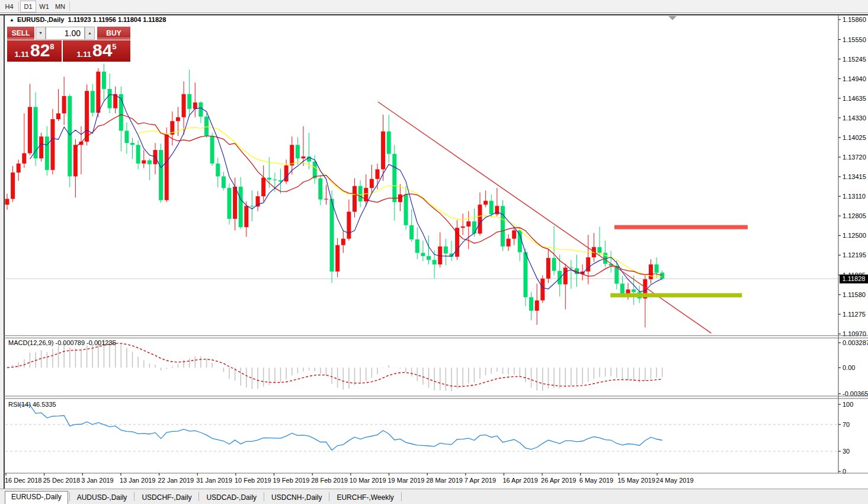 Image resolution: width=868 pixels, height=504 pixels. What do you see at coordinates (114, 33) in the screenshot?
I see `buy-button: BUY` at bounding box center [114, 33].